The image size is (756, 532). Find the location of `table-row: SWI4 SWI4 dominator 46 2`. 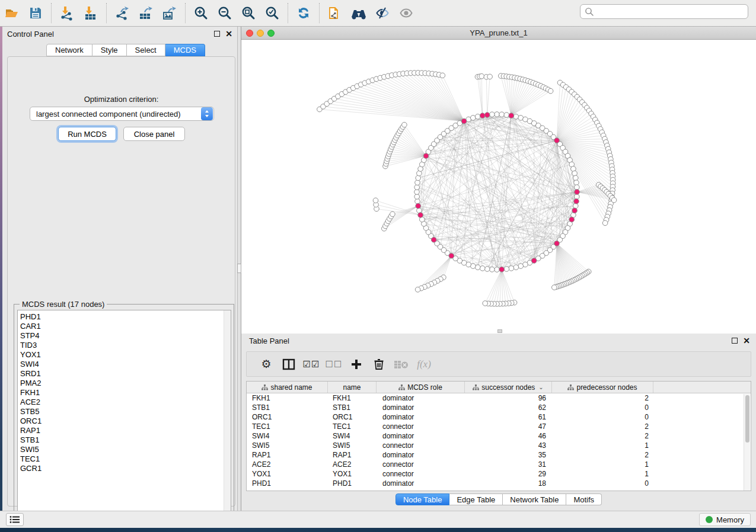

table-row: SWI4 SWI4 dominator 46 2 is located at coordinates (499, 436).